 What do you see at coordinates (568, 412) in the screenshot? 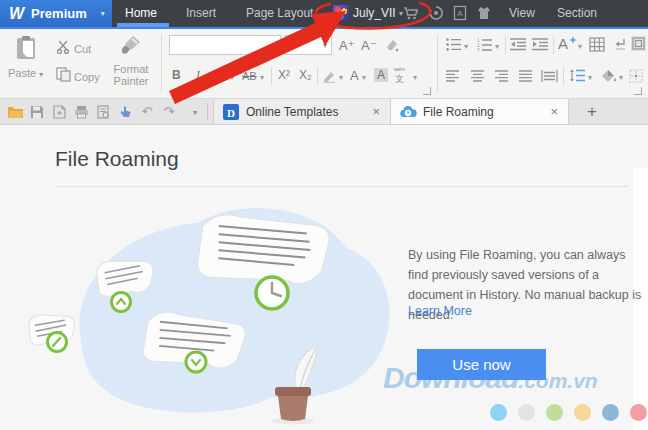
I see `watermark-dots` at bounding box center [568, 412].